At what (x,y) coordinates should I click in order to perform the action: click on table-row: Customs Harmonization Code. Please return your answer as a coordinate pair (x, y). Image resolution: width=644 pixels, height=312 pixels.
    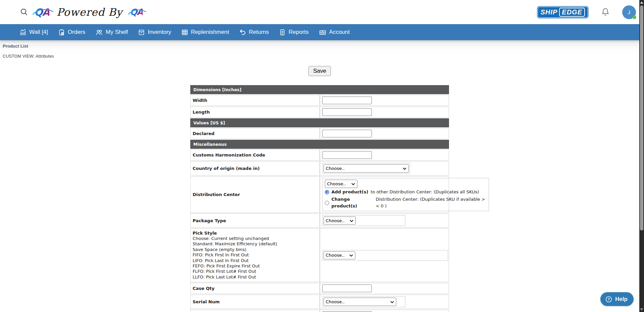
    Looking at the image, I should click on (319, 155).